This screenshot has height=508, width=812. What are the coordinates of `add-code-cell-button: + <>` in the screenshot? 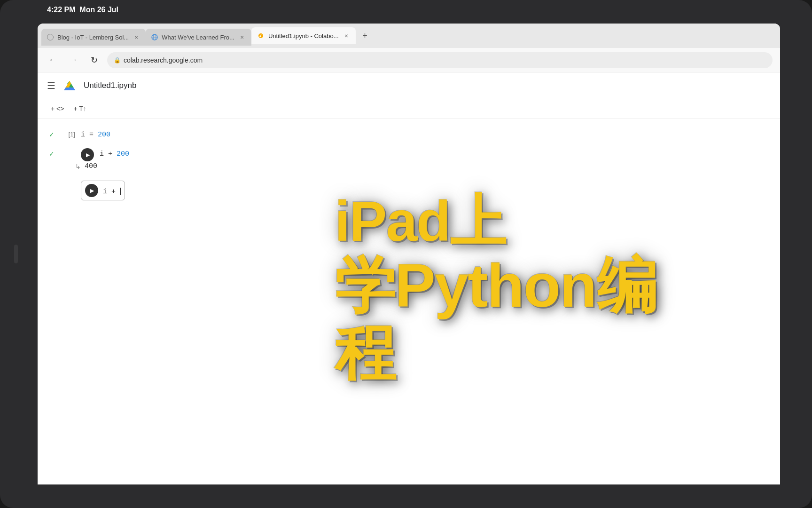 It's located at (57, 109).